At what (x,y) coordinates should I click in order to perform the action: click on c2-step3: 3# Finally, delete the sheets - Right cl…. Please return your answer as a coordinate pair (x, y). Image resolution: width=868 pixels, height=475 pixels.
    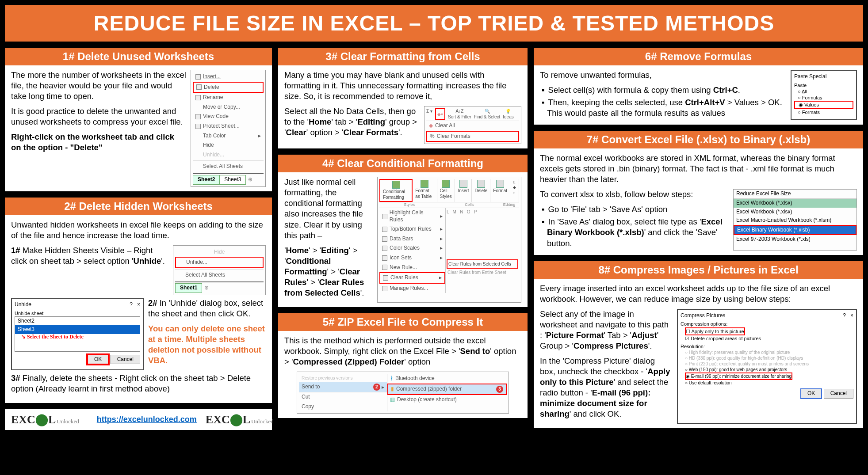
    Looking at the image, I should click on (138, 384).